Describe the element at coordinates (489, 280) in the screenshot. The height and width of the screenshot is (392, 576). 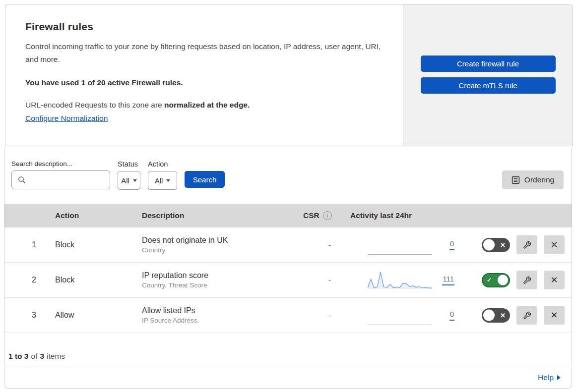
I see `toggle-state-icon: ✓` at that location.